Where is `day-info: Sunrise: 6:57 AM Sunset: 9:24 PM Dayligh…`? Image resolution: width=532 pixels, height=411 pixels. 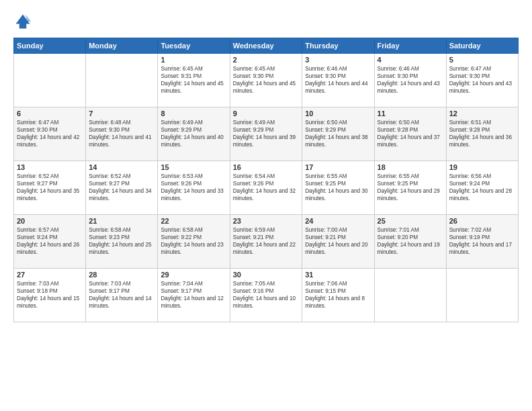
day-info: Sunrise: 6:57 AM Sunset: 9:24 PM Dayligh… is located at coordinates (50, 241).